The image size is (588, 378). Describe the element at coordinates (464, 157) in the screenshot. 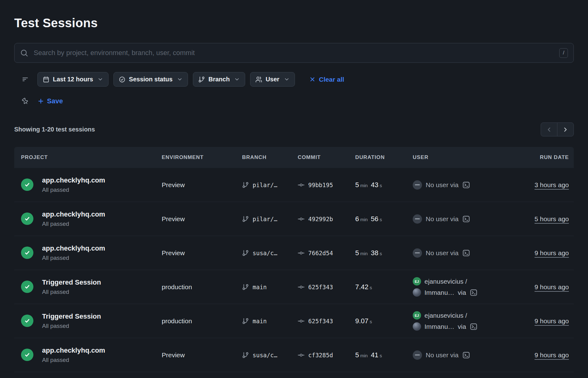

I see `column-header-user: USER` at that location.